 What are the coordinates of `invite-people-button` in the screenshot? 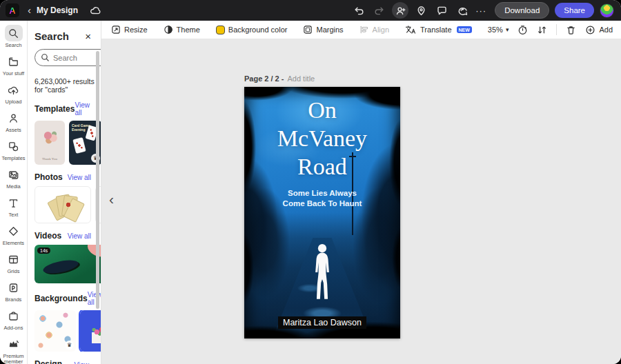 It's located at (400, 10).